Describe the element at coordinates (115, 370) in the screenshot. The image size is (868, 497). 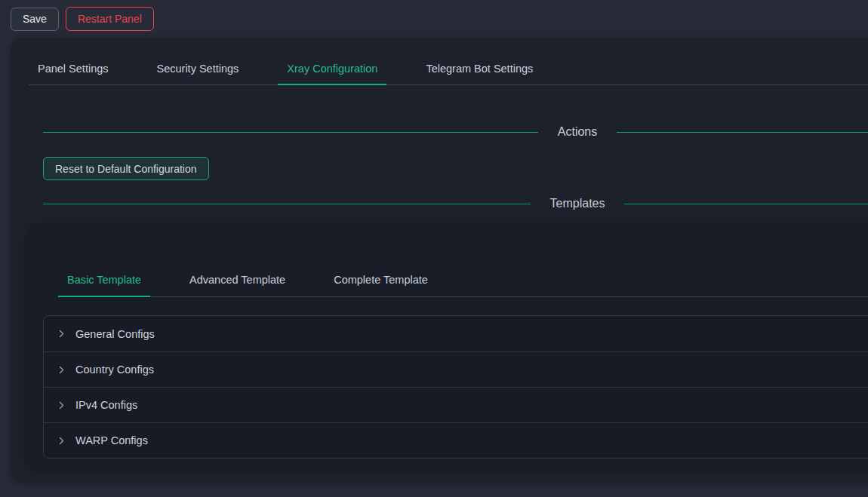
I see `accordion-label: Country Configs` at that location.